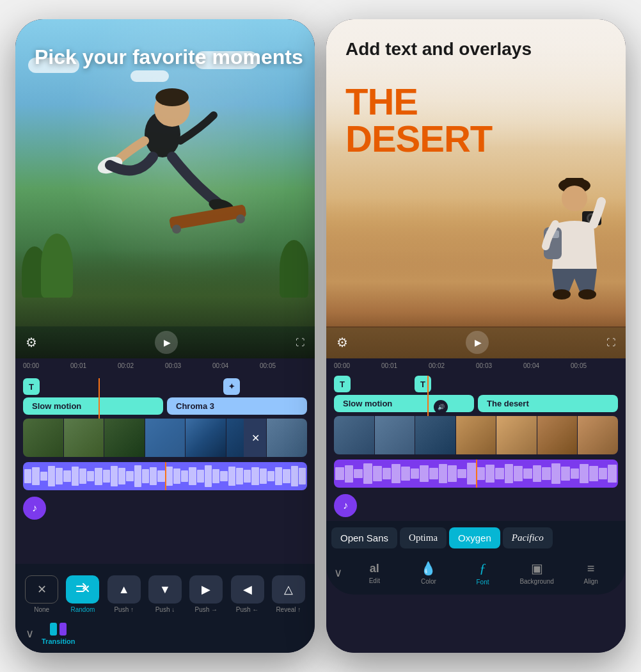 The height and width of the screenshot is (672, 641). Describe the element at coordinates (232, 387) in the screenshot. I see `magic-icon: ✦` at that location.